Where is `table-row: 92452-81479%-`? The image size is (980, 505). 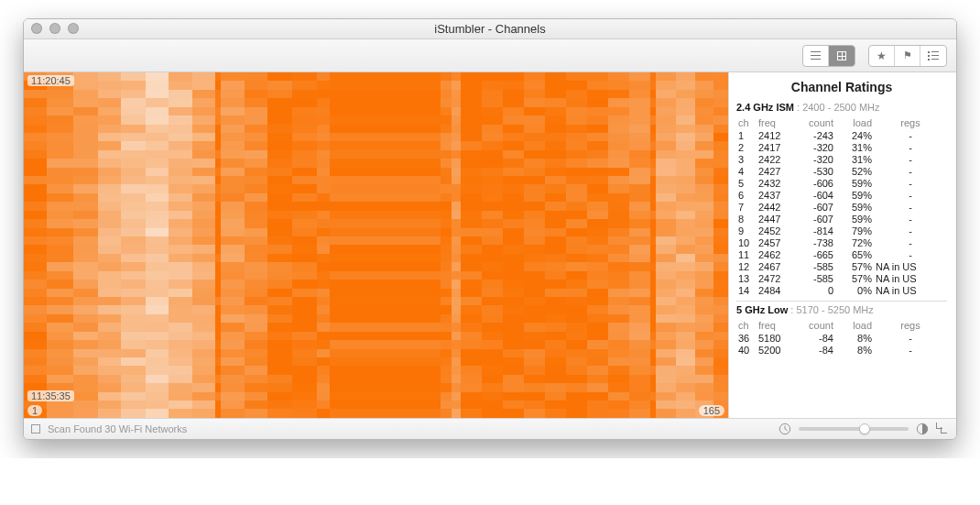
table-row: 92452-81479%- is located at coordinates (842, 231).